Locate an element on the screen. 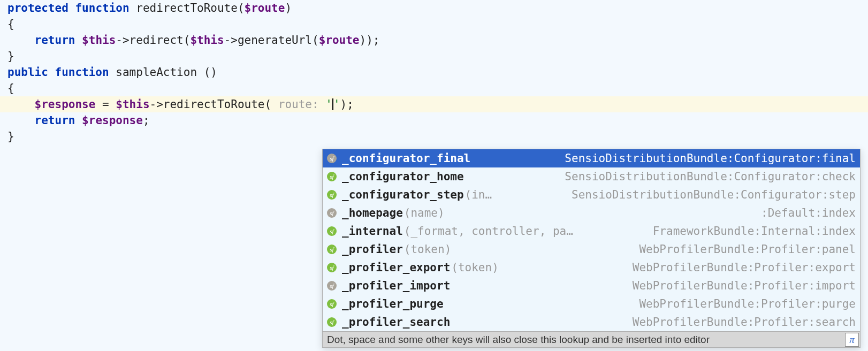  completion-item: sf_profiler_searchWebProfilerBundle:Prof… is located at coordinates (591, 322).